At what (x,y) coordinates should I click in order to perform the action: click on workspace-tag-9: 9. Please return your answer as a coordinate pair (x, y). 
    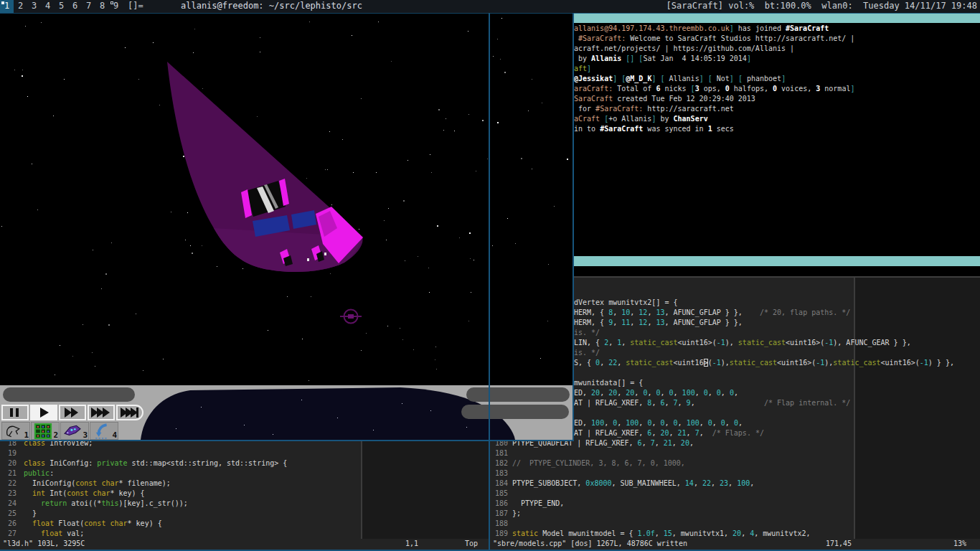
    Looking at the image, I should click on (116, 6).